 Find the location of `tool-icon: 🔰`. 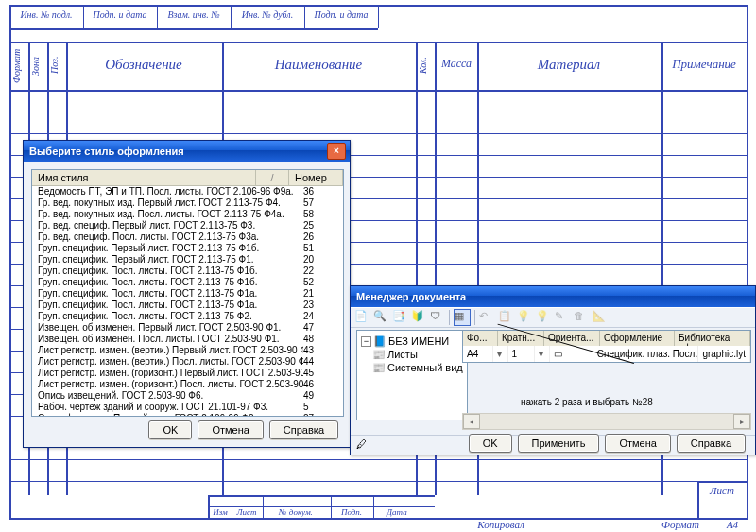

tool-icon: 🔰 is located at coordinates (419, 317).